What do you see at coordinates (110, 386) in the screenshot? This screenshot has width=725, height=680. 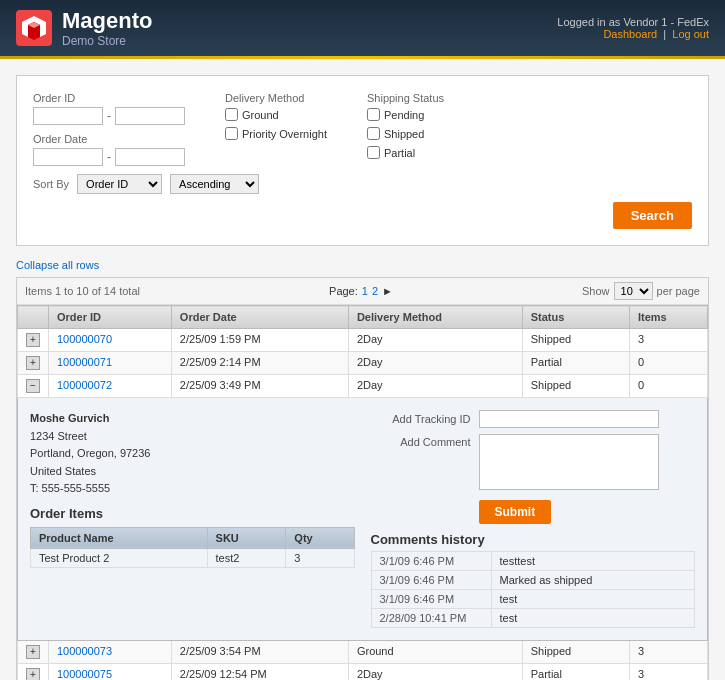 I see `order-id-cell: 100000072` at bounding box center [110, 386].